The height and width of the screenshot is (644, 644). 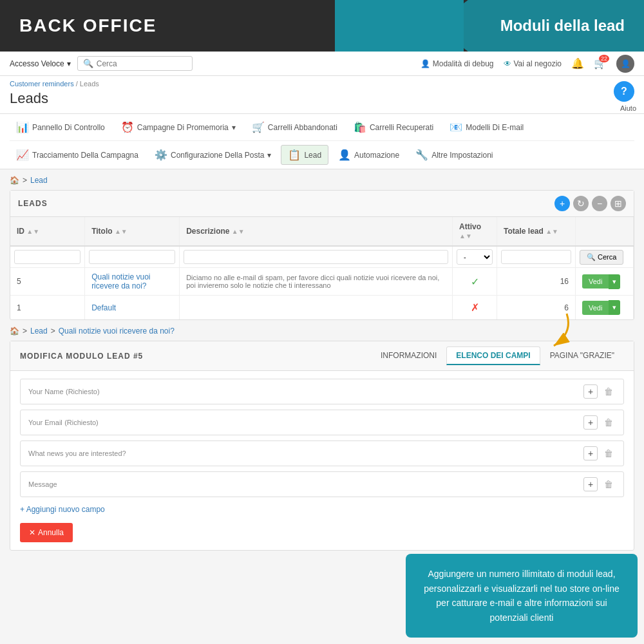 I want to click on filter-attivo-select: - Sì No, so click(x=475, y=257).